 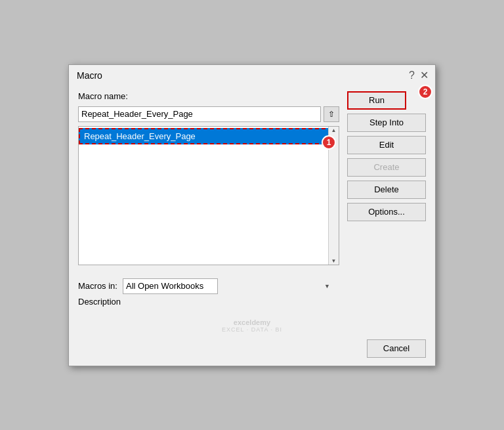 I want to click on watermark-name: exceldemy, so click(x=252, y=322).